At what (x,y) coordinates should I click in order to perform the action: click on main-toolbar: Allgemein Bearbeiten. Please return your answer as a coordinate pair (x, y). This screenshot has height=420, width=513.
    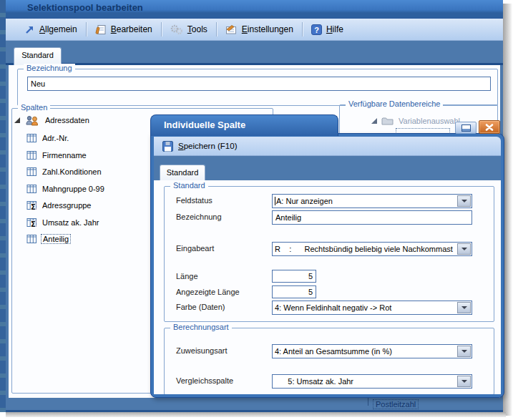
    Looking at the image, I should click on (255, 30).